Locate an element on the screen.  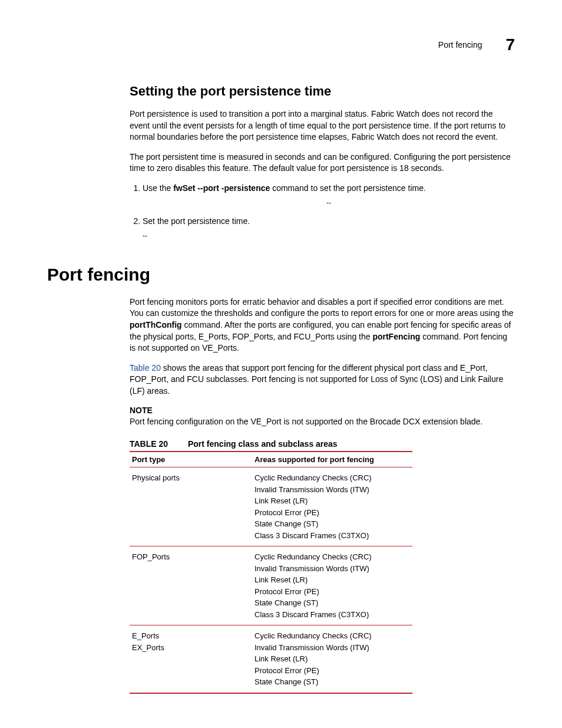
cell-port-type: FOP_Ports is located at coordinates (191, 586).